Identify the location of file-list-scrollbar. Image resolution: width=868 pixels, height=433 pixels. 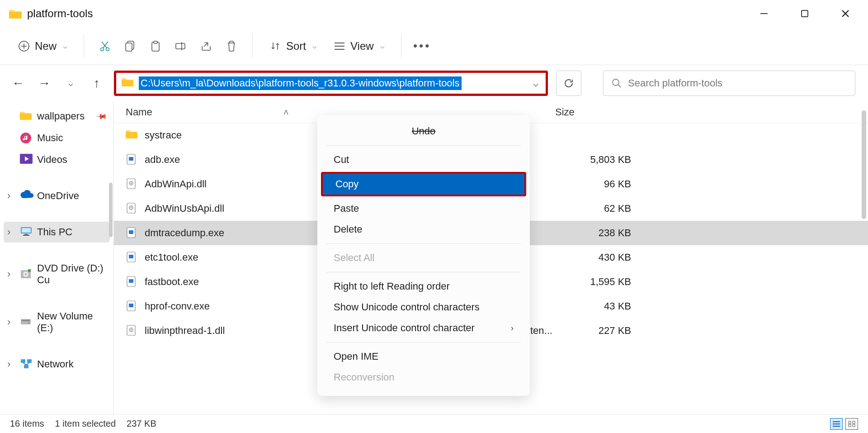
(864, 165).